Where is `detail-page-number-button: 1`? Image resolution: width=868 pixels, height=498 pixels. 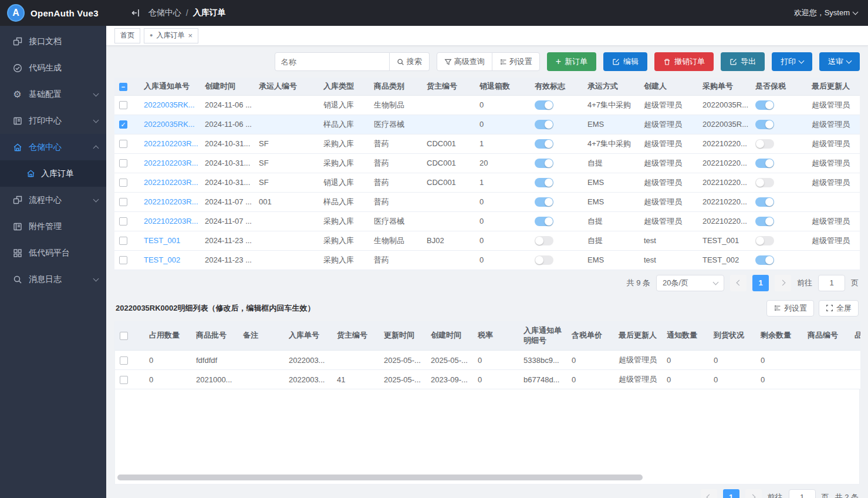 detail-page-number-button: 1 is located at coordinates (731, 493).